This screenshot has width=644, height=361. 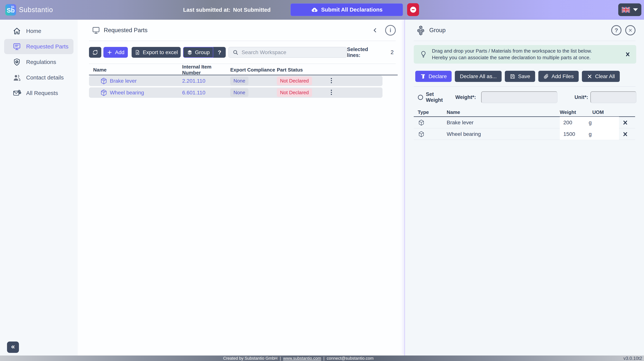 I want to click on last-submitted-status: Last submitted at: Not Submitted, so click(x=227, y=10).